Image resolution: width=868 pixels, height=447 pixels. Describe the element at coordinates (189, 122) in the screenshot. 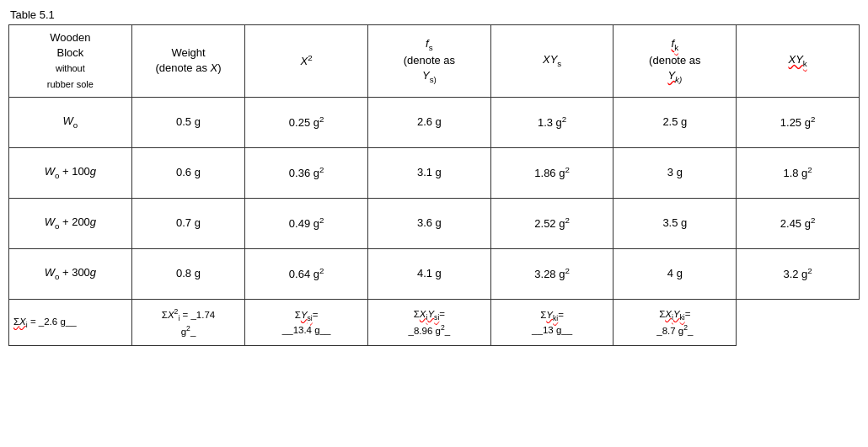

I see `row1-col2: 0.5 g` at that location.